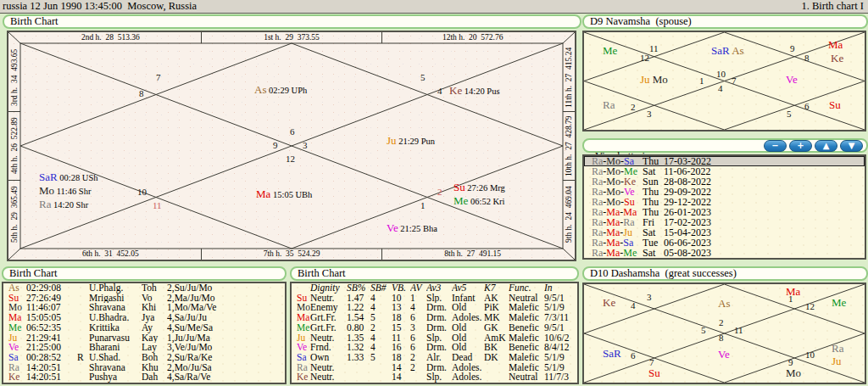 This screenshot has width=868, height=386. I want to click on table-row: RaNeutr.142Drm.Adoles.Malefic5/1/9, so click(434, 368).